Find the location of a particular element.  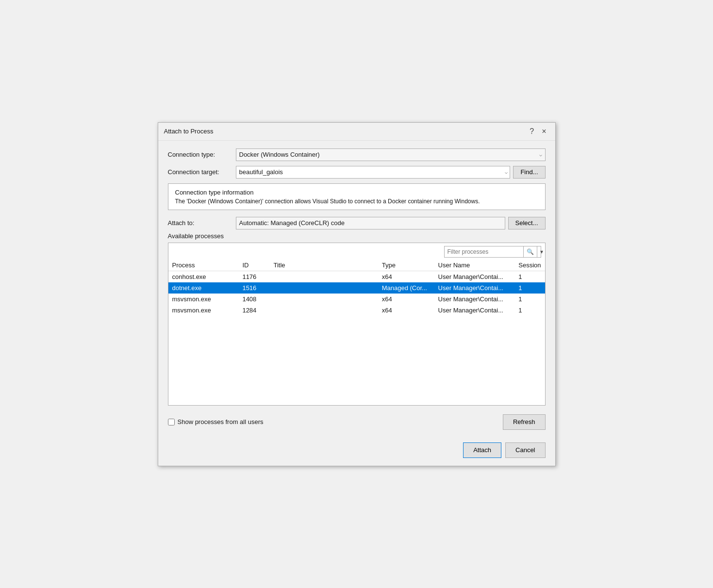

select-button: Select... is located at coordinates (527, 223).